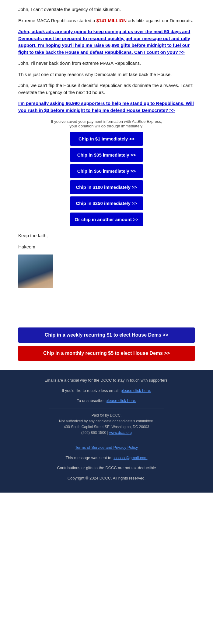 This screenshot has height=644, width=213. What do you see at coordinates (106, 424) in the screenshot?
I see `footer-paid-box: Paid for by DCCC. Not authorized by any …` at bounding box center [106, 424].